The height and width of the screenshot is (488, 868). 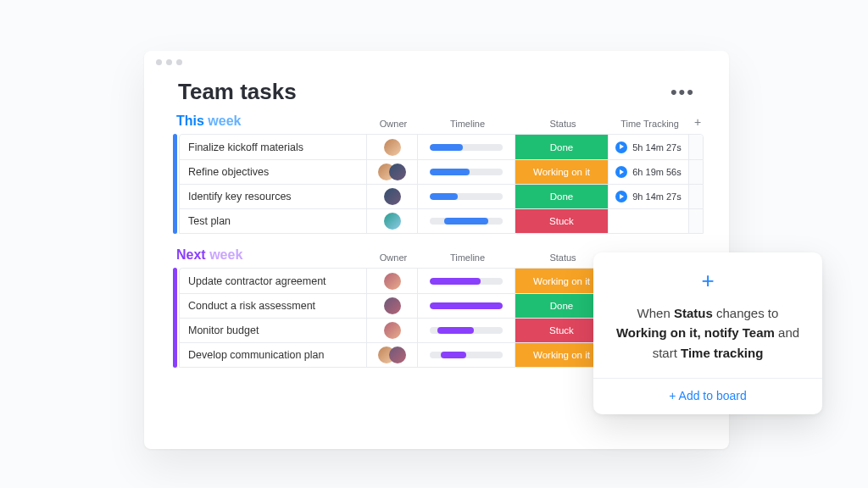 I want to click on time-value: 5h 14m 27s, so click(x=656, y=147).